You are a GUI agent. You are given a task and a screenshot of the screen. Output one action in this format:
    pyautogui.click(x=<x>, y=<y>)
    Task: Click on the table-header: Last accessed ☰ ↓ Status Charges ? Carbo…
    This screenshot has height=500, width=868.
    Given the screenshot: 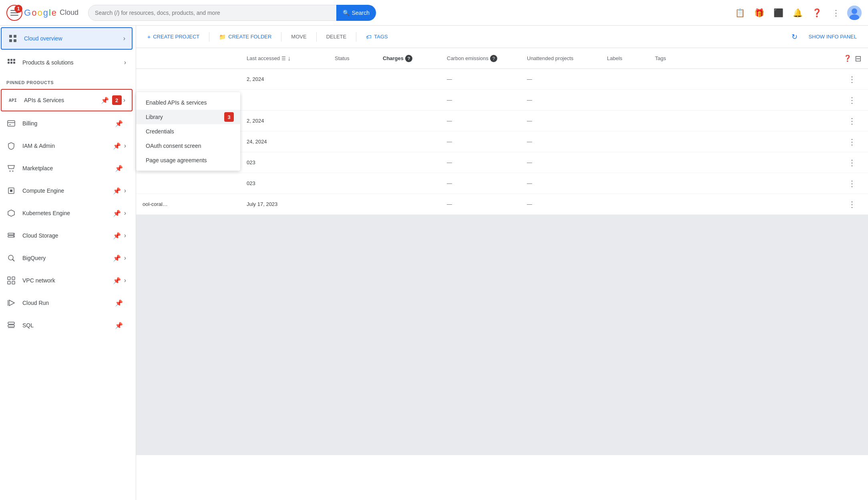 What is the action you would take?
    pyautogui.click(x=502, y=58)
    